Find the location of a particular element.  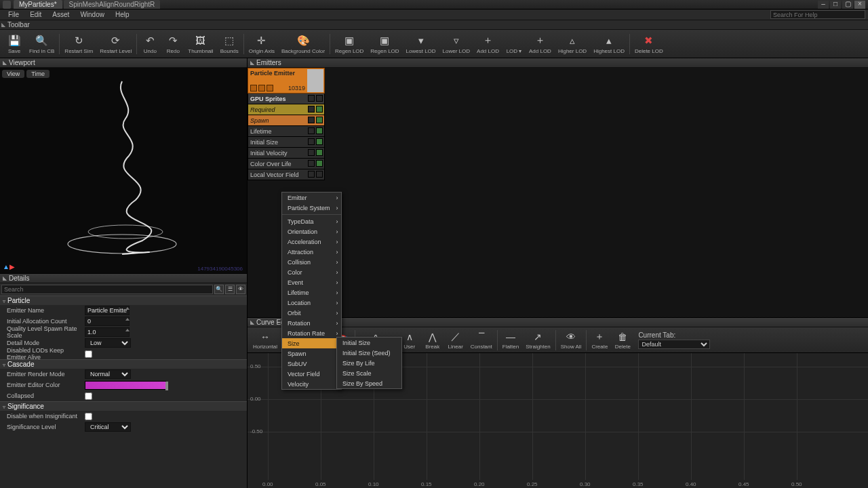

toolbar-thumbnail-button: 🖼Thumbnail is located at coordinates (201, 44).